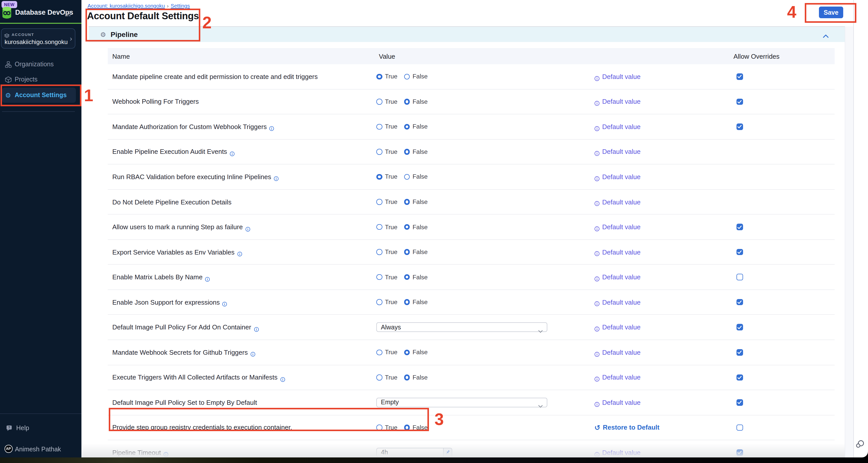  What do you see at coordinates (41, 64) in the screenshot?
I see `sidebar-item-organizations: Organizations` at bounding box center [41, 64].